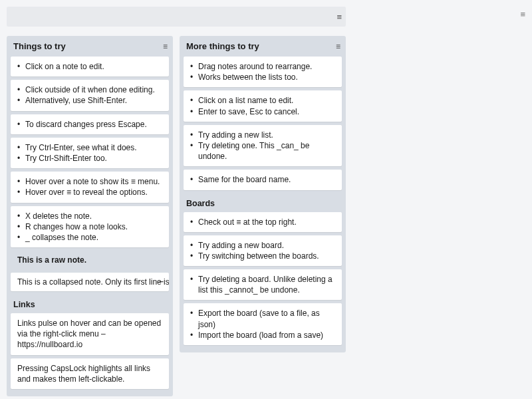 Image resolution: width=532 pixels, height=399 pixels. What do you see at coordinates (263, 180) in the screenshot?
I see `note-bullet-list: Same for the board name.` at bounding box center [263, 180].